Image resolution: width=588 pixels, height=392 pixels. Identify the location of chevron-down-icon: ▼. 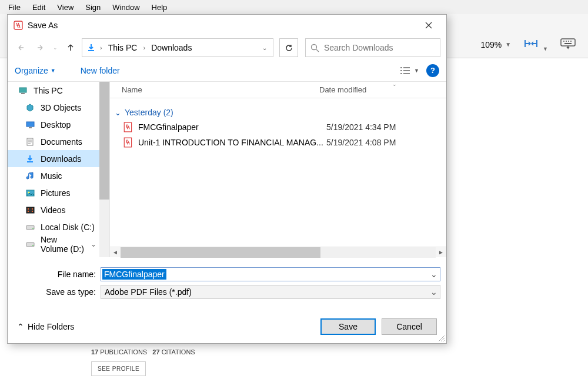
(546, 49).